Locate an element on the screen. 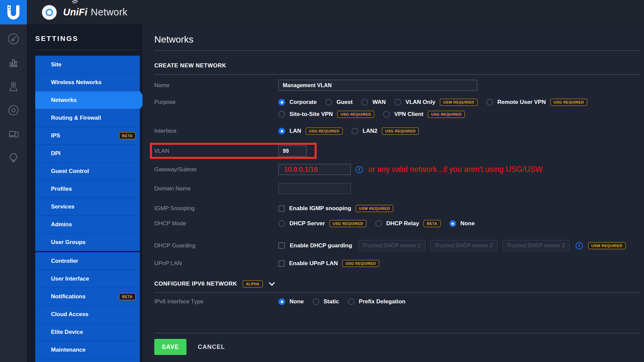 This screenshot has height=362, width=644. sidebar-item-guest-control: Guest Control is located at coordinates (88, 171).